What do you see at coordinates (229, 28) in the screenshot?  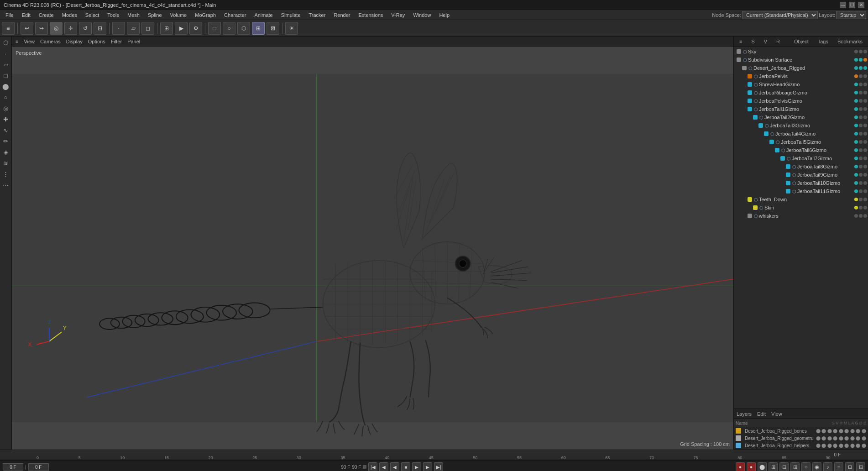 I see `toolbar-circle: ○` at bounding box center [229, 28].